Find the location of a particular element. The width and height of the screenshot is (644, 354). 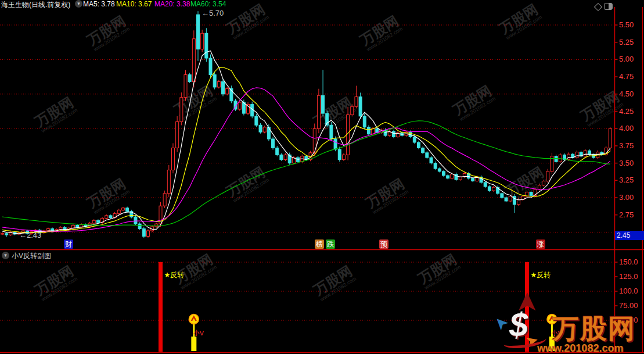

price-axis-label: 3.50 is located at coordinates (626, 163).